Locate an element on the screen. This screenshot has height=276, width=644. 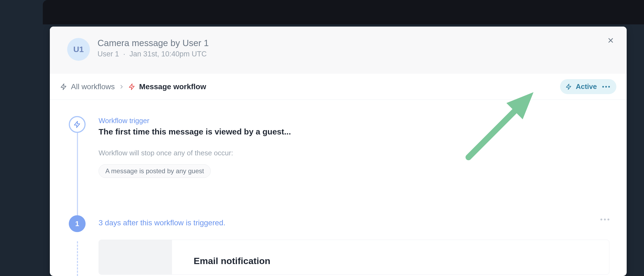
page-title: Camera message by User 1 is located at coordinates (153, 43).